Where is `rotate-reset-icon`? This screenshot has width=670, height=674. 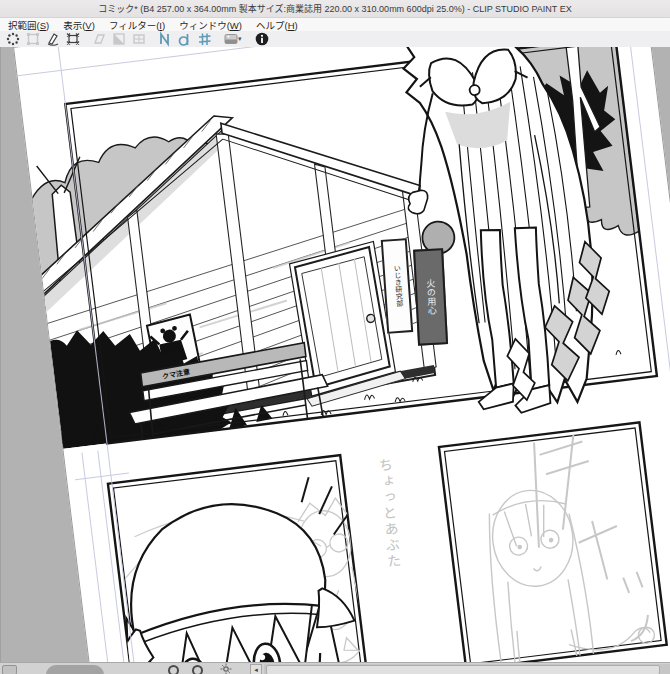
rotate-reset-icon is located at coordinates (226, 668).